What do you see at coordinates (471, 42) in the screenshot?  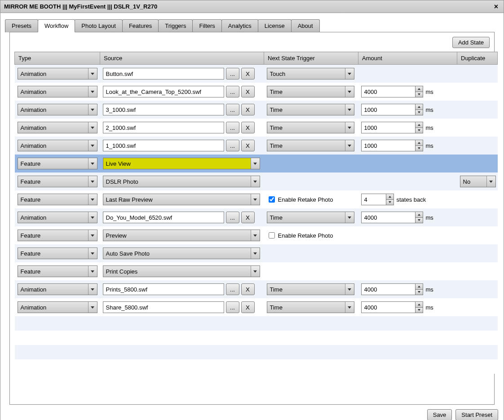 I see `add-state-button: Add State` at bounding box center [471, 42].